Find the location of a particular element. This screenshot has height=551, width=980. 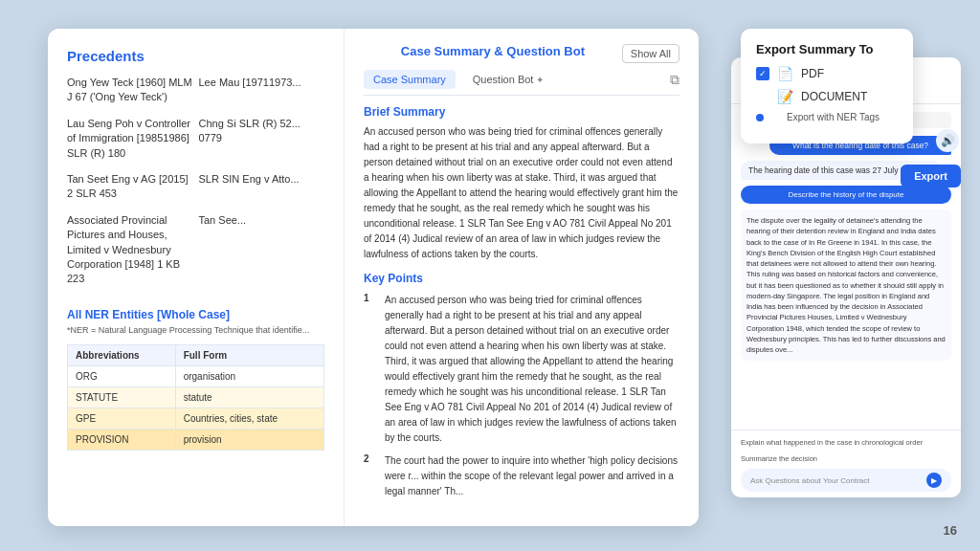

tab-case-summary: Case Summary is located at coordinates (410, 79).